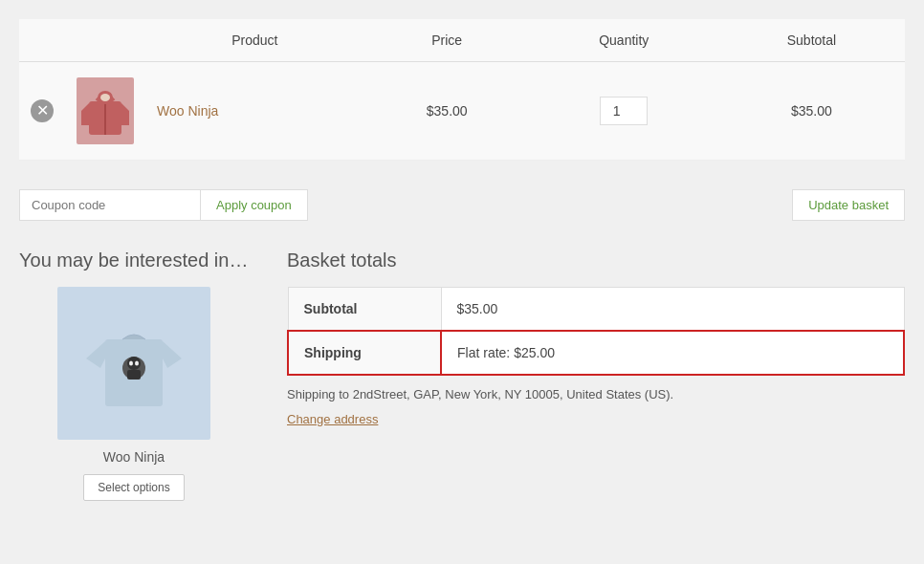 This screenshot has height=564, width=924. Describe the element at coordinates (134, 363) in the screenshot. I see `tshirt-icon` at that location.